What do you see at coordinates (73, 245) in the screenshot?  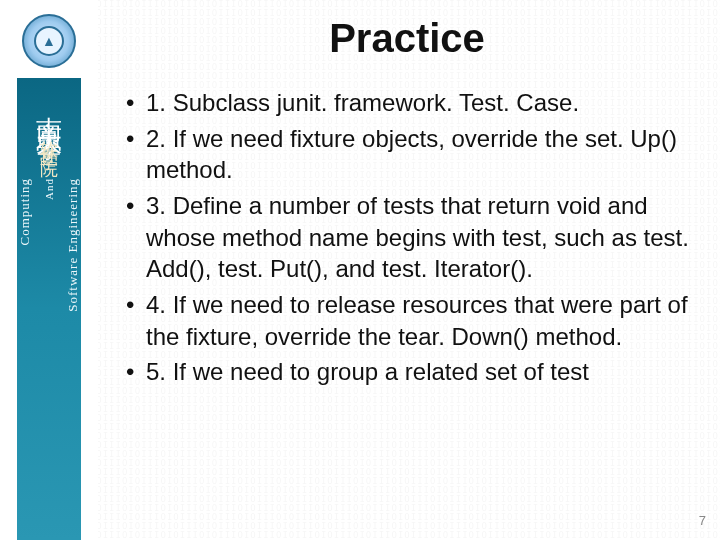 I see `en-line-software: Software Engineering` at bounding box center [73, 245].